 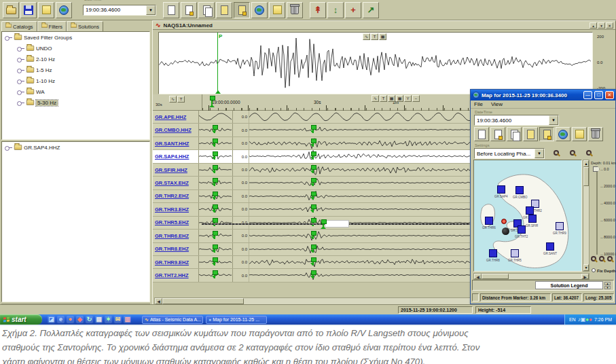 What do you see at coordinates (19, 26) in the screenshot?
I see `tab-catalogs: Catalogs` at bounding box center [19, 26].